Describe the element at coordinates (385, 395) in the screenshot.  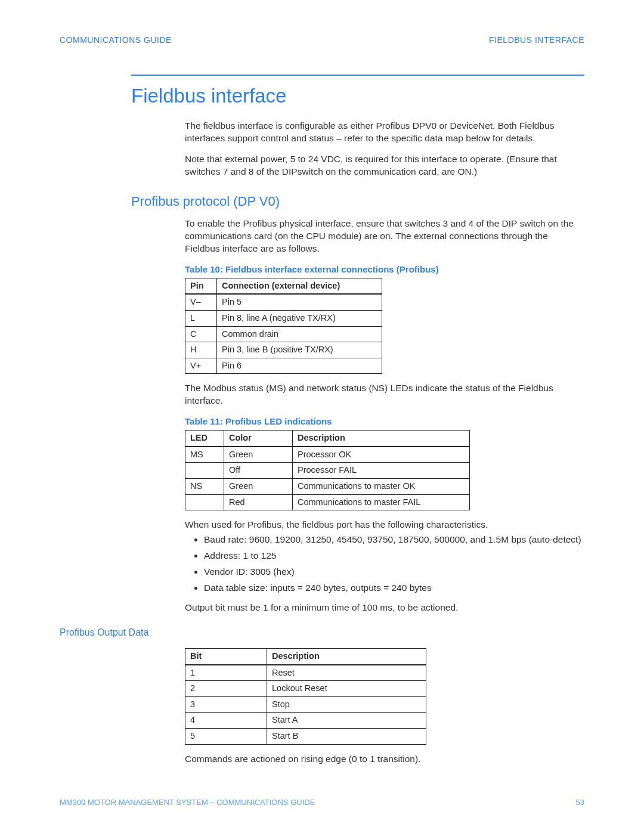
I see `profibus-p2: The Modbus status (MS) and network statu…` at that location.